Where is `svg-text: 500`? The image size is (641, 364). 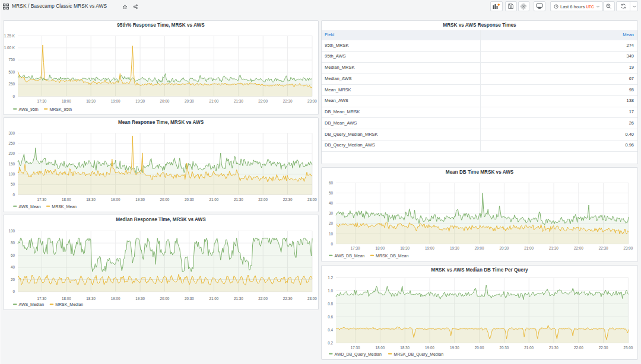 svg-text: 500 is located at coordinates (12, 72).